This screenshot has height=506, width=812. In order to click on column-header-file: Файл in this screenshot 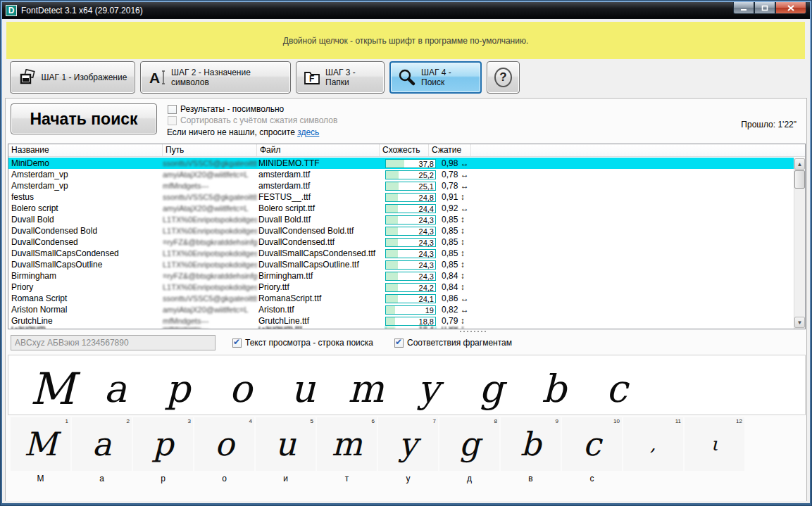, I will do `click(318, 151)`.